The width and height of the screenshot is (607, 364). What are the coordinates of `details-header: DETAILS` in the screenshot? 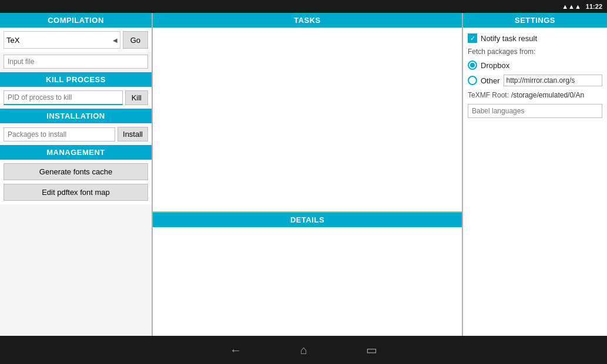 It's located at (307, 220).